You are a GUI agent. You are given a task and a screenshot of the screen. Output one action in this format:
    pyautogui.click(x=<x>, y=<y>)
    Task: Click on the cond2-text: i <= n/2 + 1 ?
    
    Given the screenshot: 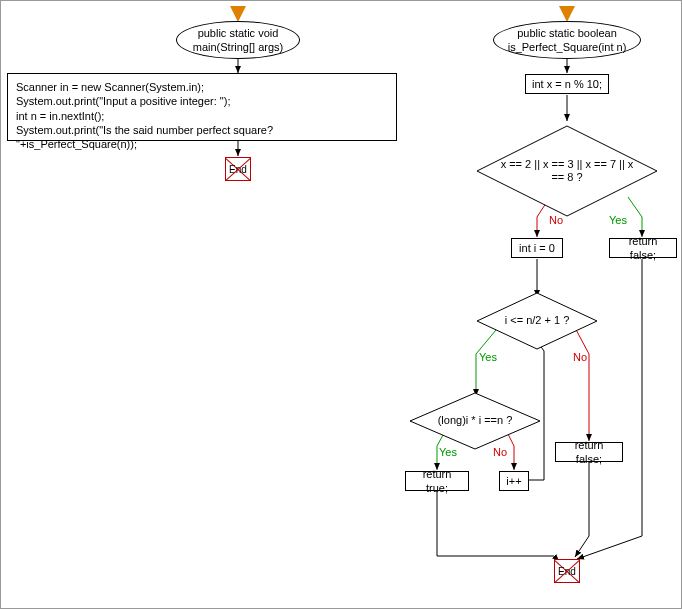 What is the action you would take?
    pyautogui.click(x=537, y=320)
    